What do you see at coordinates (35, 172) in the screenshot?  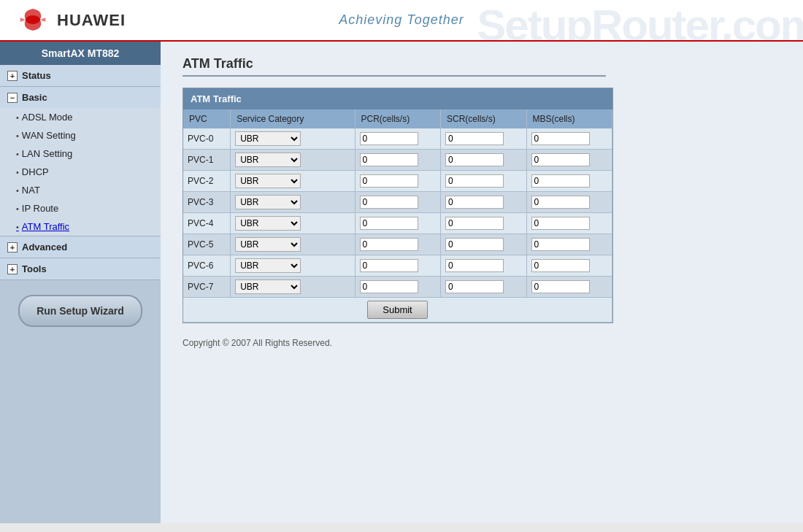 I see `dhcp-label: DHCP` at bounding box center [35, 172].